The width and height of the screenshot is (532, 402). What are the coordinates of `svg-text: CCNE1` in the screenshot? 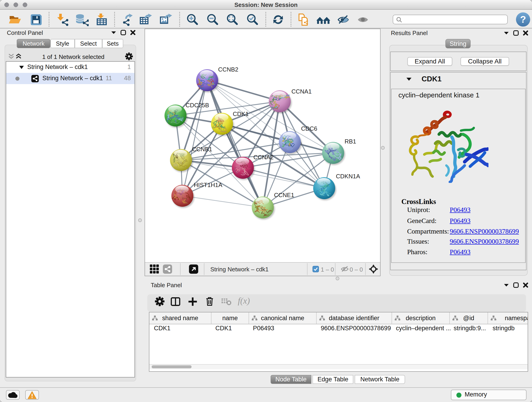 It's located at (284, 195).